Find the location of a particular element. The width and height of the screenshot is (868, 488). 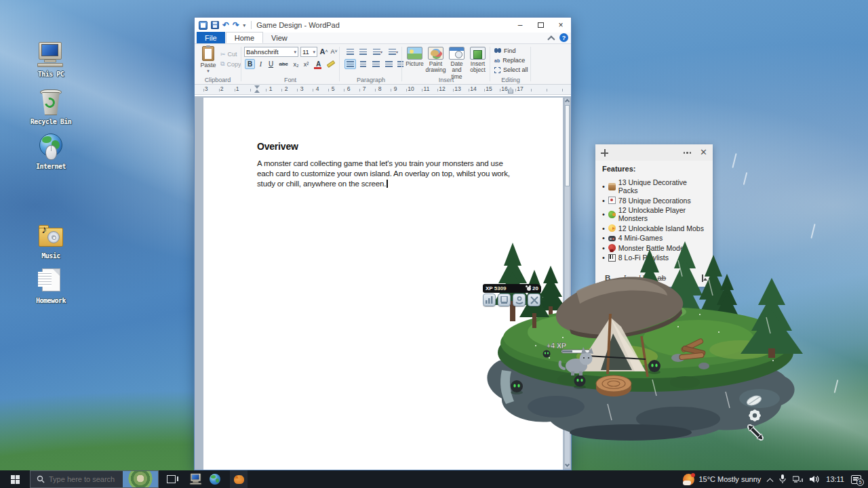

font-size-combo: 11▾ is located at coordinates (309, 52).